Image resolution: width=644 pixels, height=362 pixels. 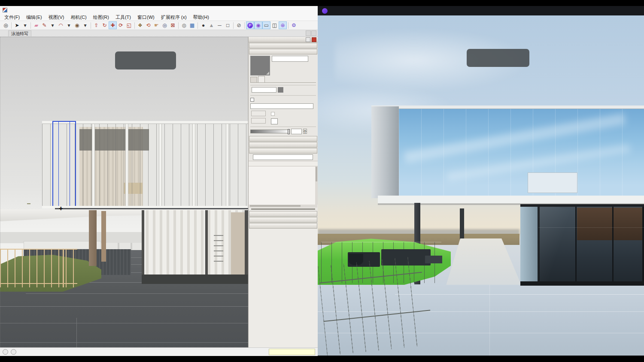 What do you see at coordinates (129, 25) in the screenshot?
I see `scale-icon: ◱` at bounding box center [129, 25].